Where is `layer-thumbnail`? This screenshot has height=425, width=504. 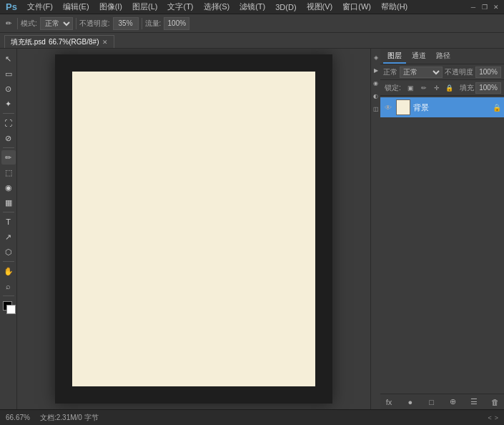
layer-thumbnail is located at coordinates (403, 107).